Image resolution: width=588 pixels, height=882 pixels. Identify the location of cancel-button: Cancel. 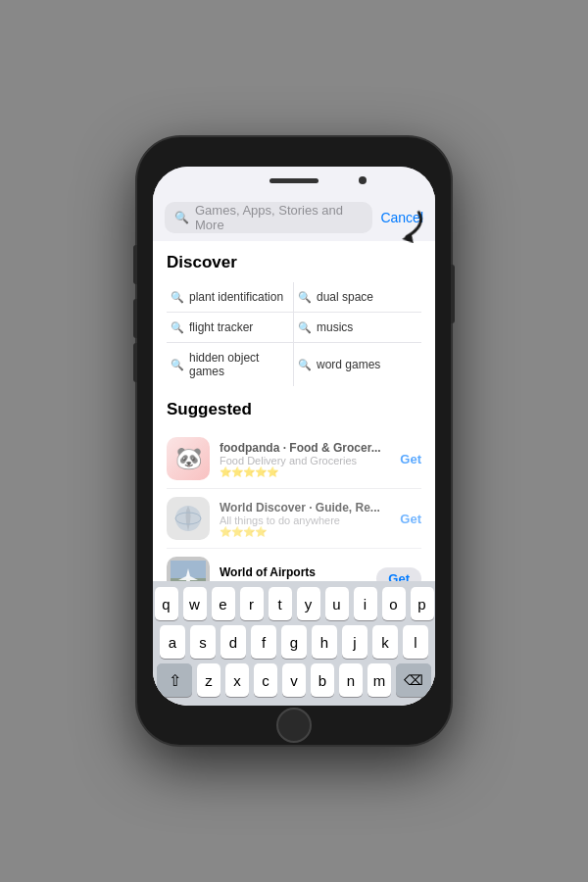
(402, 218).